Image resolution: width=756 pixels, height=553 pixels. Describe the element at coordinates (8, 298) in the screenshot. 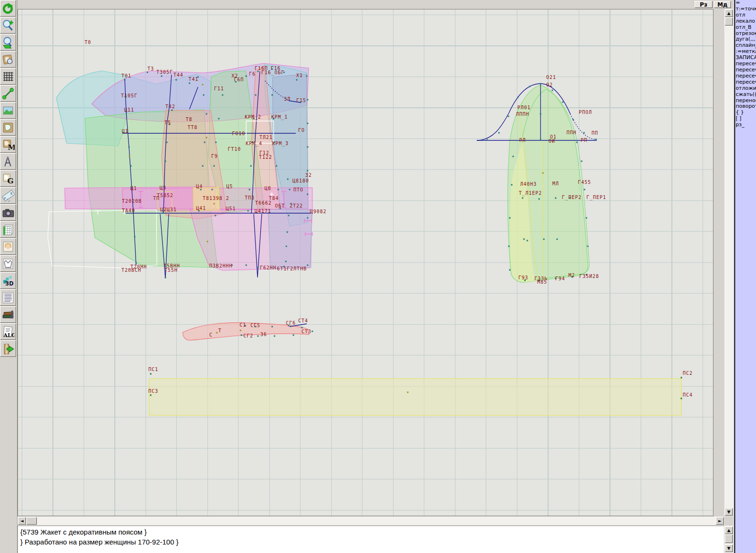

I see `toolbar-button-text-list` at that location.